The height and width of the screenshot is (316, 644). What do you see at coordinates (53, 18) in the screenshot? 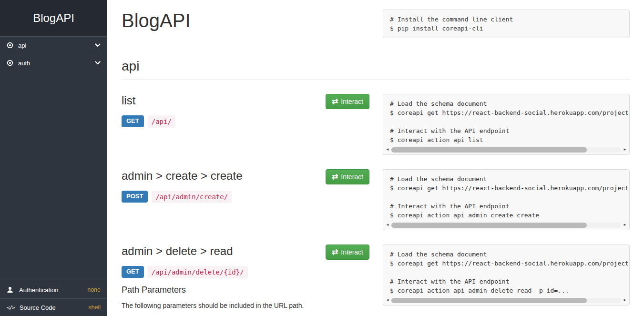
I see `sidebar-title: BlogAPI` at bounding box center [53, 18].